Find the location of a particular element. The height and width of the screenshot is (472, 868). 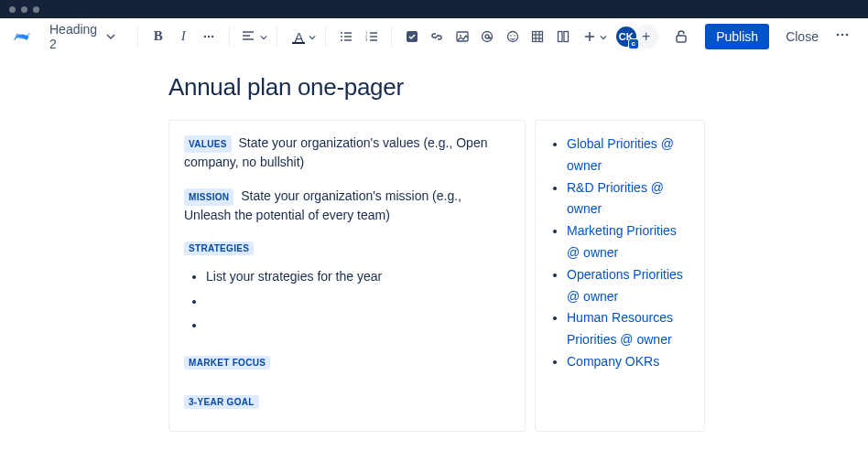

strategies-list: List your strategies for the year is located at coordinates (347, 301).